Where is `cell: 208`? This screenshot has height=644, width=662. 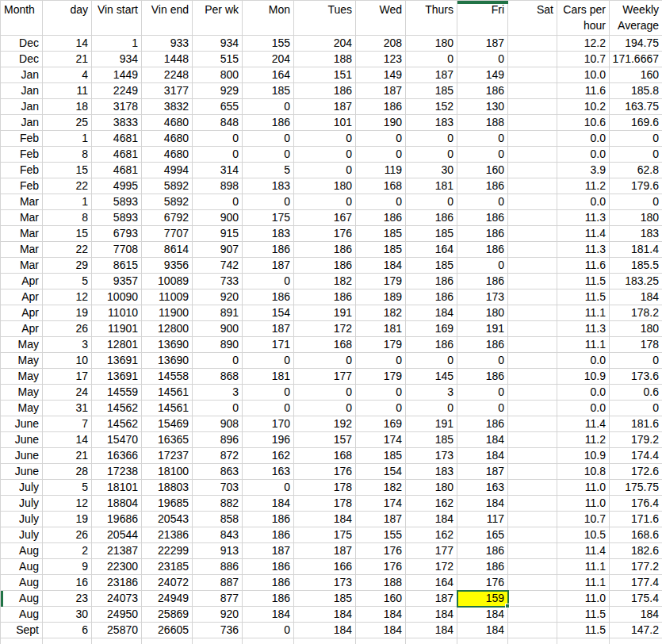
cell: 208 is located at coordinates (381, 44).